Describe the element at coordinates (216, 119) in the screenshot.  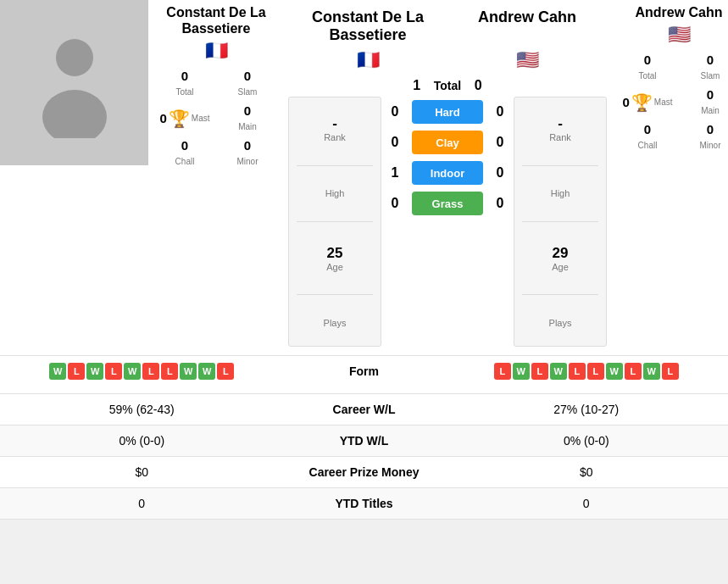
I see `left-stats-grid: 0 Total 0 Slam 0 🏆 Mast 0 Main 0` at that location.